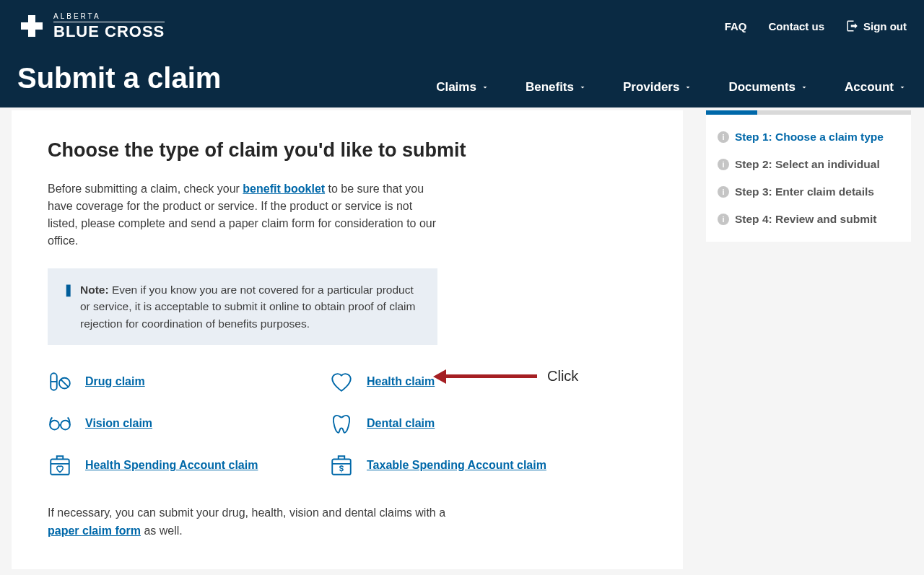 The width and height of the screenshot is (924, 575). What do you see at coordinates (885, 26) in the screenshot?
I see `sign-out-label: Sign out` at bounding box center [885, 26].